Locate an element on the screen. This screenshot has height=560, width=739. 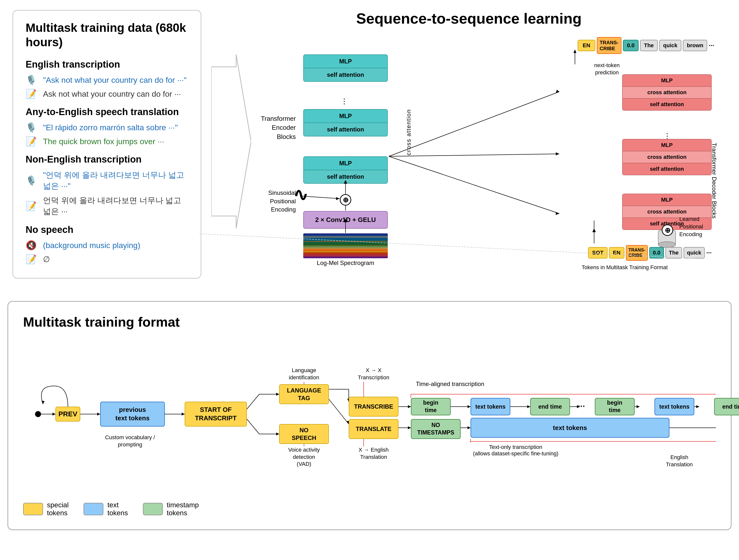
token-the: The is located at coordinates (649, 45).